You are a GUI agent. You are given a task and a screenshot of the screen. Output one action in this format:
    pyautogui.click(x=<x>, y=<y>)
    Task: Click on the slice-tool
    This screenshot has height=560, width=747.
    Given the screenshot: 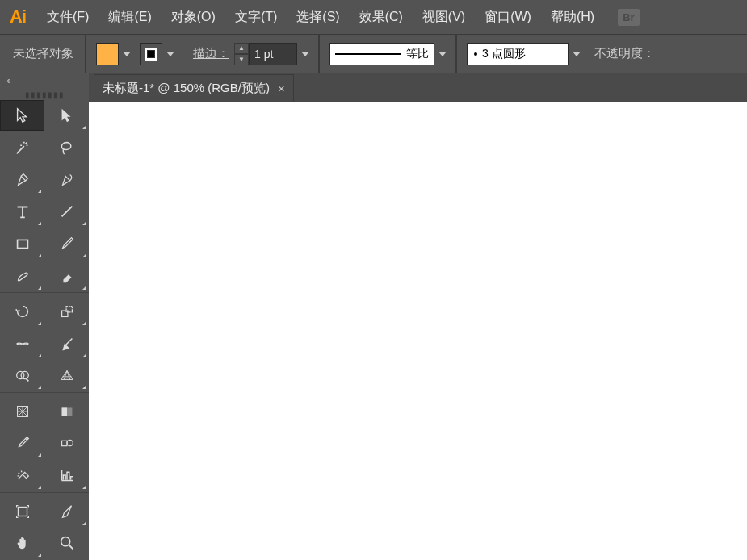 What is the action you would take?
    pyautogui.click(x=66, y=512)
    